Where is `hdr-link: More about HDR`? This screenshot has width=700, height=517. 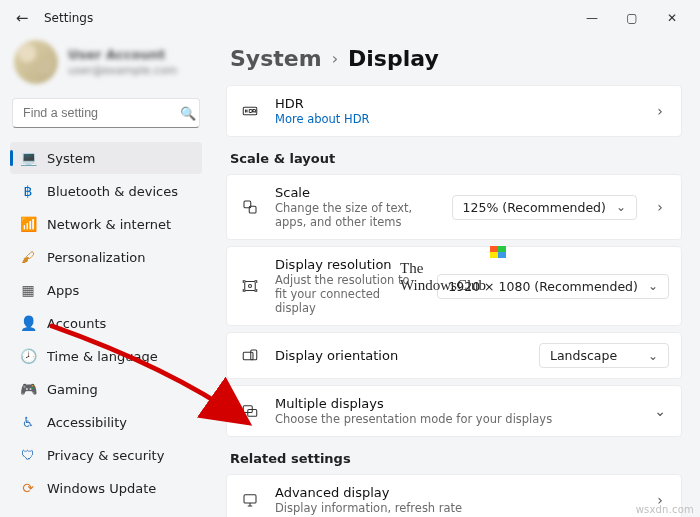 hdr-link: More about HDR is located at coordinates (456, 119).